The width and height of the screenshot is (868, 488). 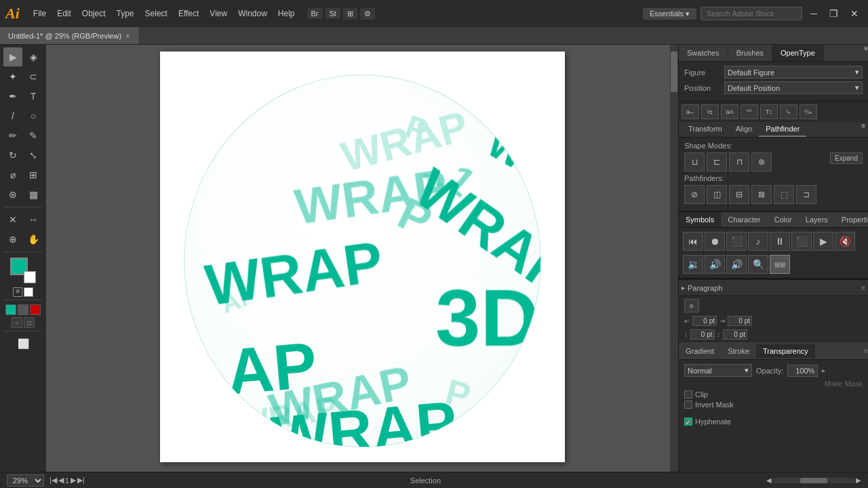 What do you see at coordinates (670, 14) in the screenshot?
I see `workspace-selector: Essentials ▾` at bounding box center [670, 14].